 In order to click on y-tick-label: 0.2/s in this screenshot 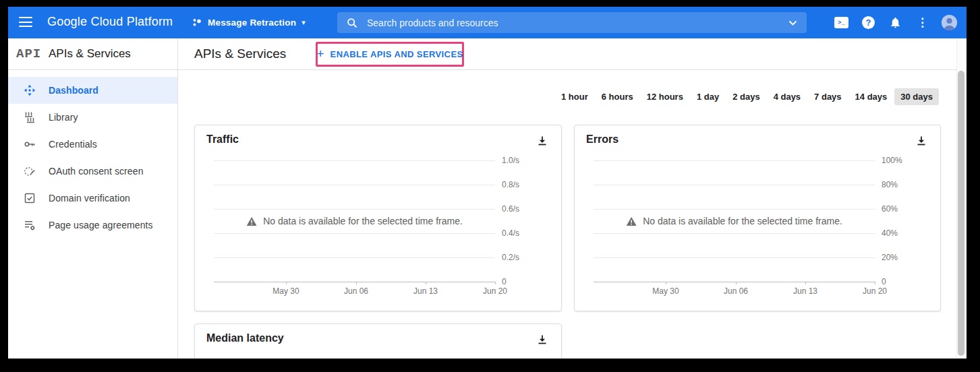, I will do `click(511, 257)`.